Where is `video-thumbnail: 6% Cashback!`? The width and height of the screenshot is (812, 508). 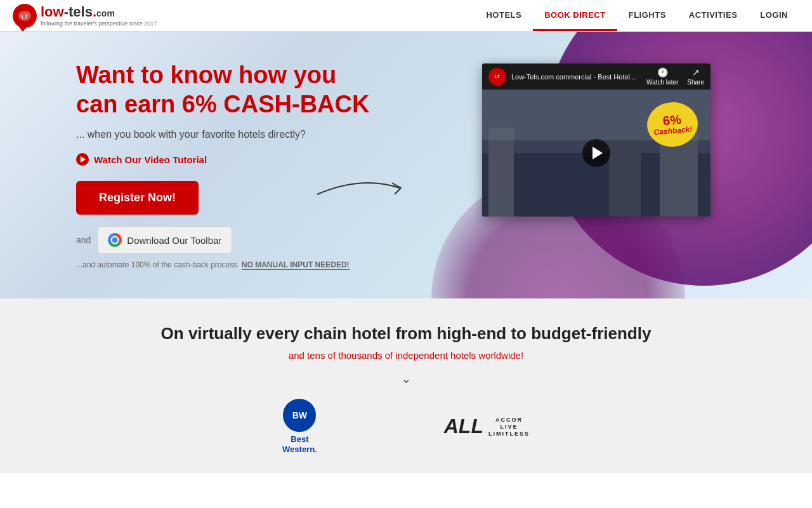
video-thumbnail: 6% Cashback! is located at coordinates (596, 153).